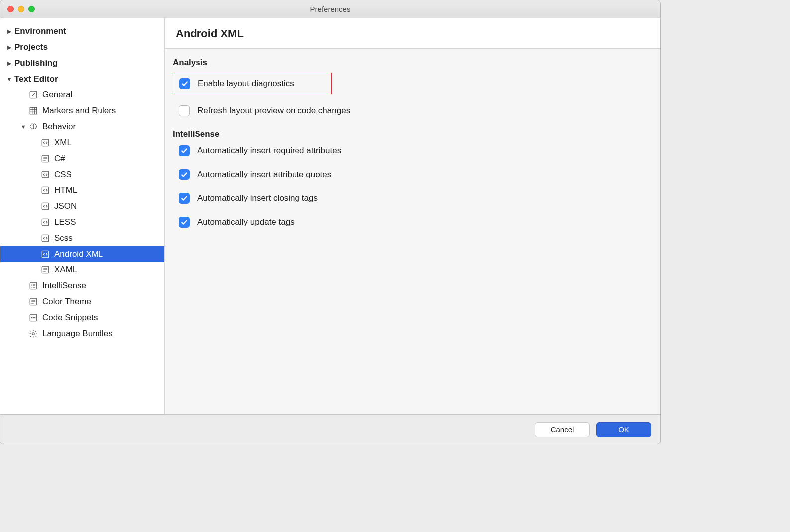 Image resolution: width=790 pixels, height=532 pixels. What do you see at coordinates (83, 206) in the screenshot?
I see `sidebar-item-json: ▶JSON` at bounding box center [83, 206].